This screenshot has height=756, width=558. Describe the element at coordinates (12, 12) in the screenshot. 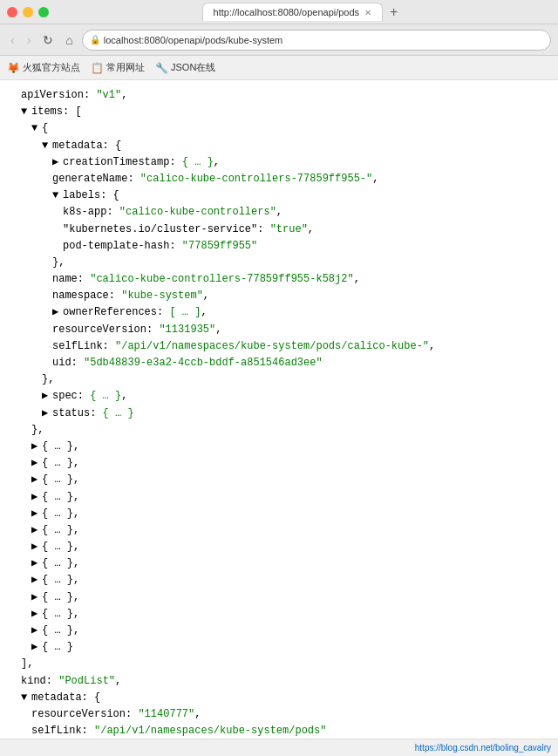

I see `close-button` at that location.